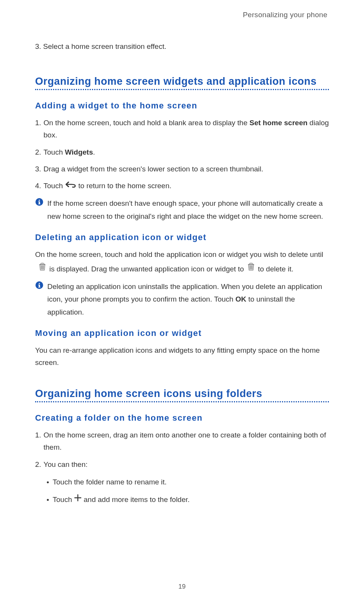 This screenshot has height=602, width=364. Describe the element at coordinates (182, 270) in the screenshot. I see `s1s2-line2: is displayed. Drag the unwanted applicat…` at that location.